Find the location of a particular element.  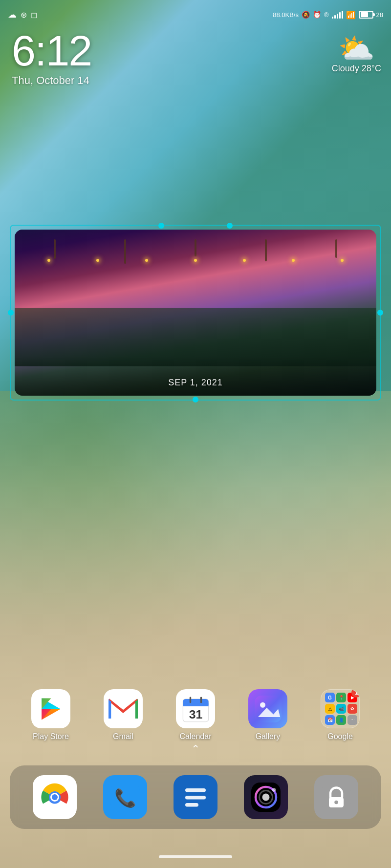

dock-phone: 📞 is located at coordinates (125, 797).